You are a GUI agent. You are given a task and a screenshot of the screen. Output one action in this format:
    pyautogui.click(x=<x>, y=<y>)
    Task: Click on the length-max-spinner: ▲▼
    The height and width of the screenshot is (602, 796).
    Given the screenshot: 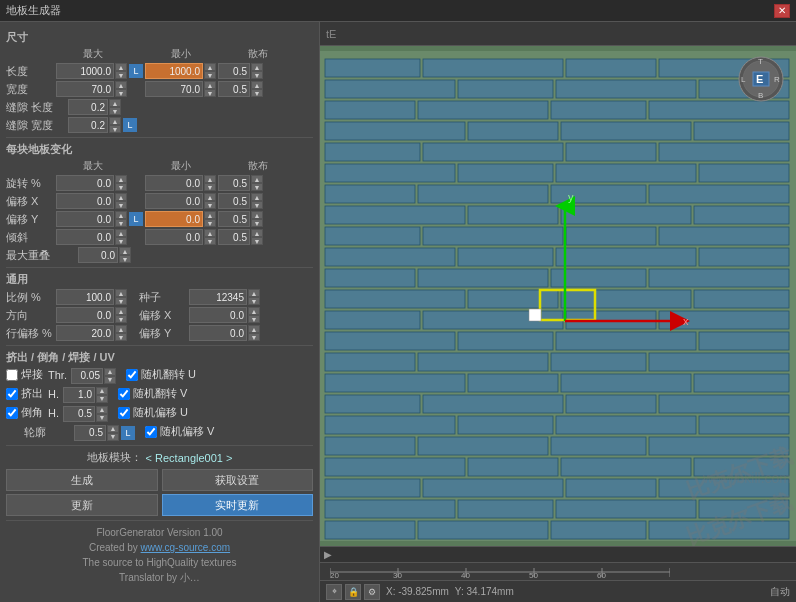 What is the action you would take?
    pyautogui.click(x=121, y=71)
    